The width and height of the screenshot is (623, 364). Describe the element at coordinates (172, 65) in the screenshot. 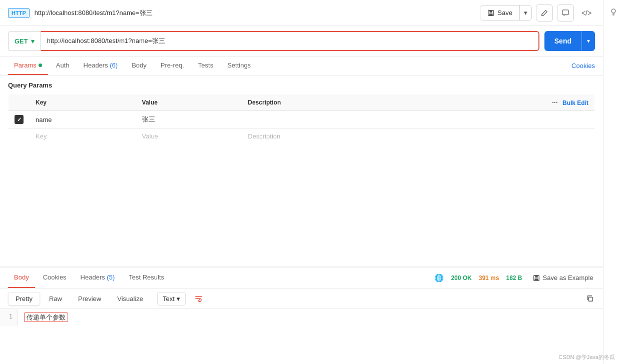

I see `tab-prereq-label: Pre-req.` at that location.